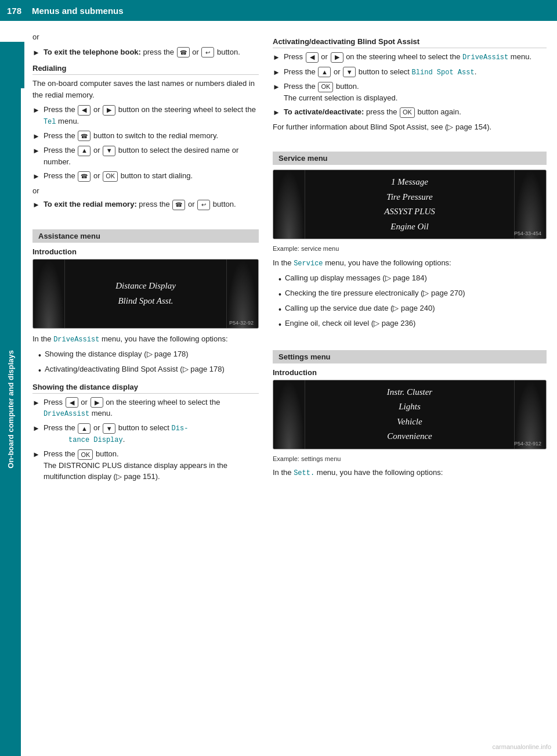 This screenshot has height=756, width=557. Describe the element at coordinates (135, 369) in the screenshot. I see `option-2-text: Activating/deactivating Blind Spot Assis…` at that location.